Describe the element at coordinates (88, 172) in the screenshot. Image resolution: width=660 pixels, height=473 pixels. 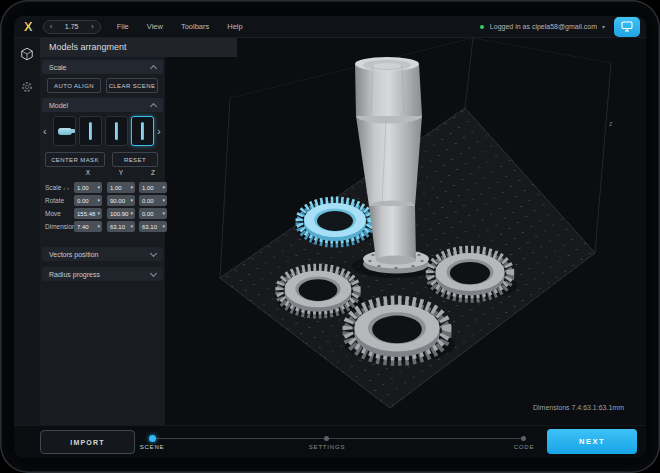
I see `column-header-x: X` at that location.